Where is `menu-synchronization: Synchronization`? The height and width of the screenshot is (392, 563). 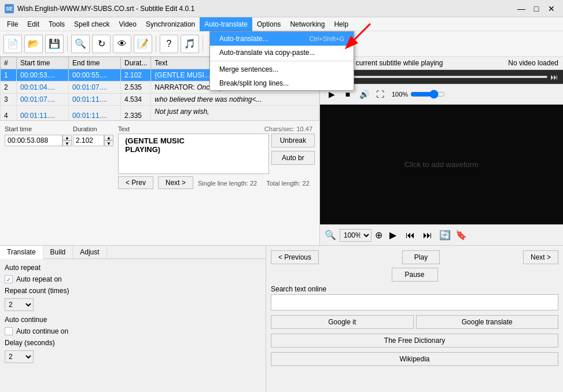
menu-synchronization: Synchronization is located at coordinates (170, 24).